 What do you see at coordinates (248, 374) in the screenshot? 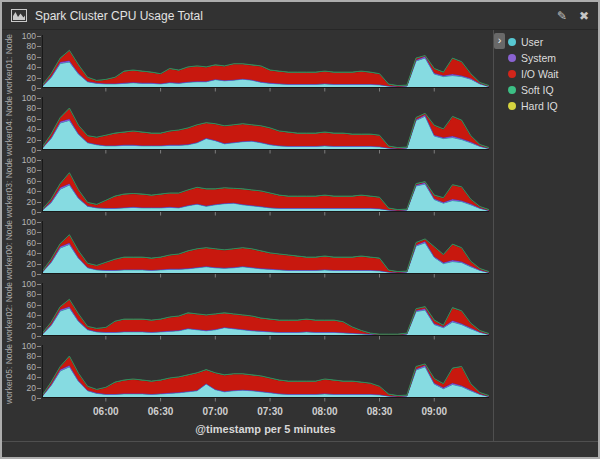
I see `chart-row-worker05: worker05: Node100806040200` at bounding box center [248, 374].